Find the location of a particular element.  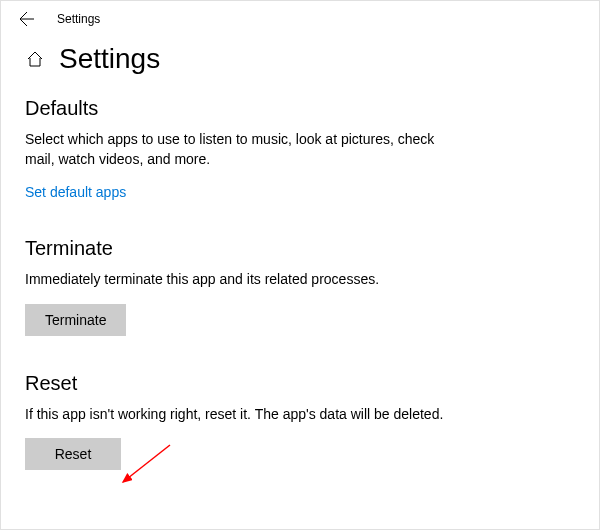

defaults-desc: Select which apps to use to listen to mu… is located at coordinates (245, 150).